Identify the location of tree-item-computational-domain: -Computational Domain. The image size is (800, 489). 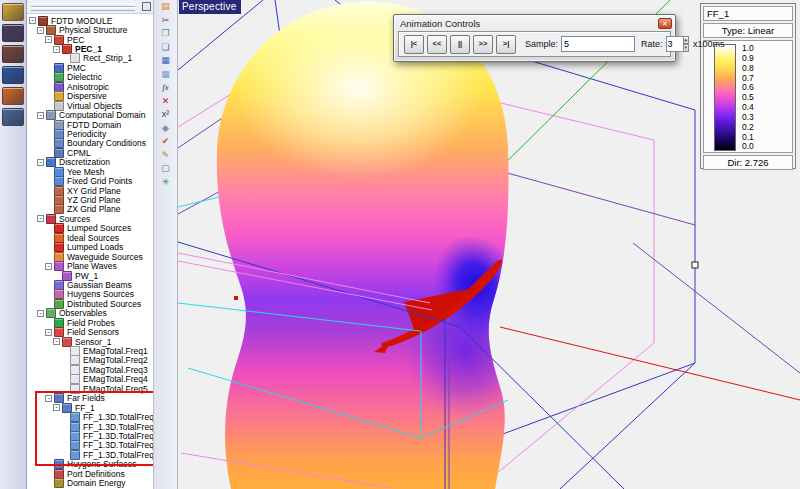
(90, 114).